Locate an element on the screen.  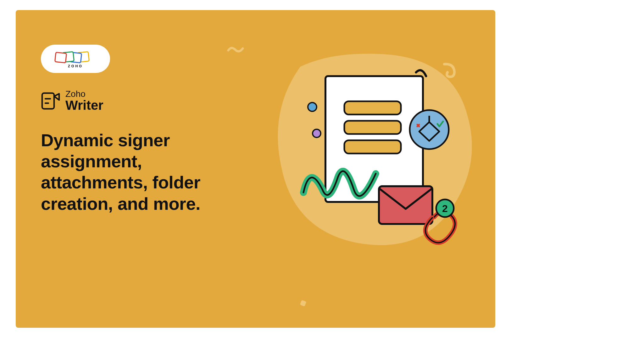
approval-badge-icon is located at coordinates (429, 130).